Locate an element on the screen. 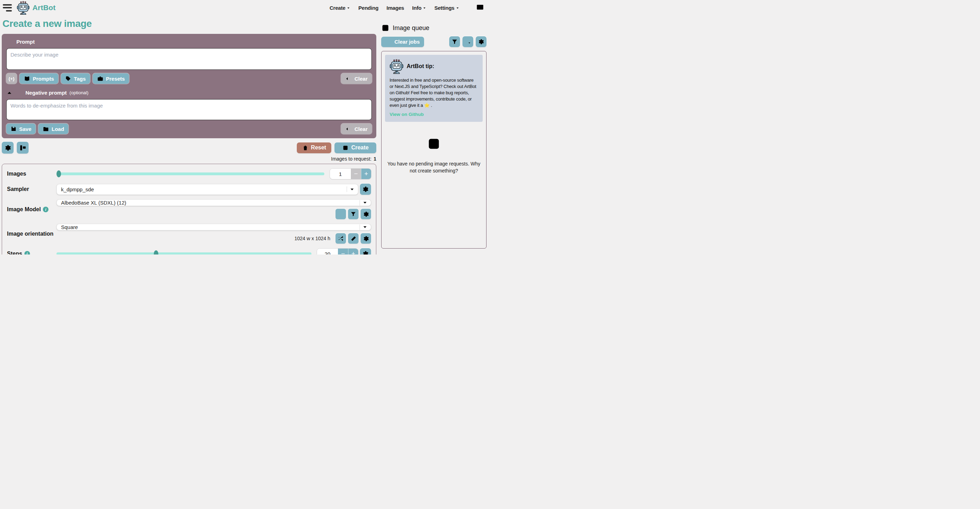 The width and height of the screenshot is (980, 509). clear-jobs-button: Clear jobs is located at coordinates (402, 42).